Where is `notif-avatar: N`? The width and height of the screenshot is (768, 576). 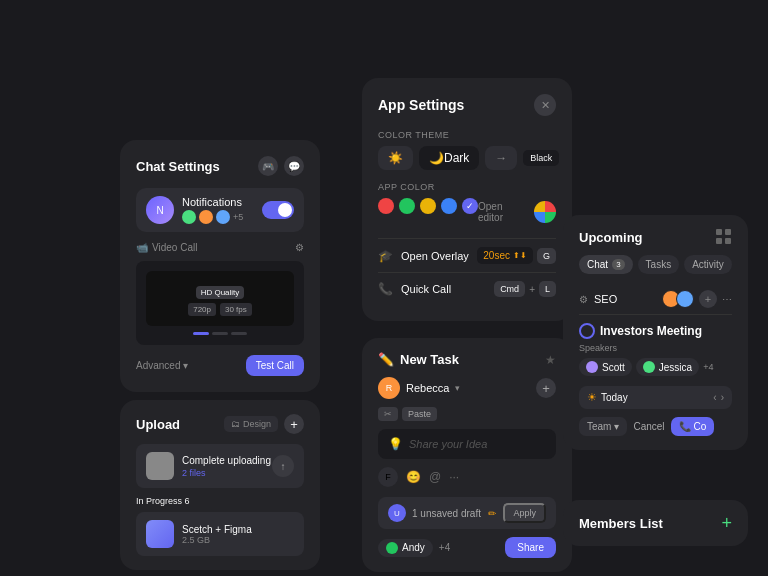 notif-avatar: N is located at coordinates (160, 210).